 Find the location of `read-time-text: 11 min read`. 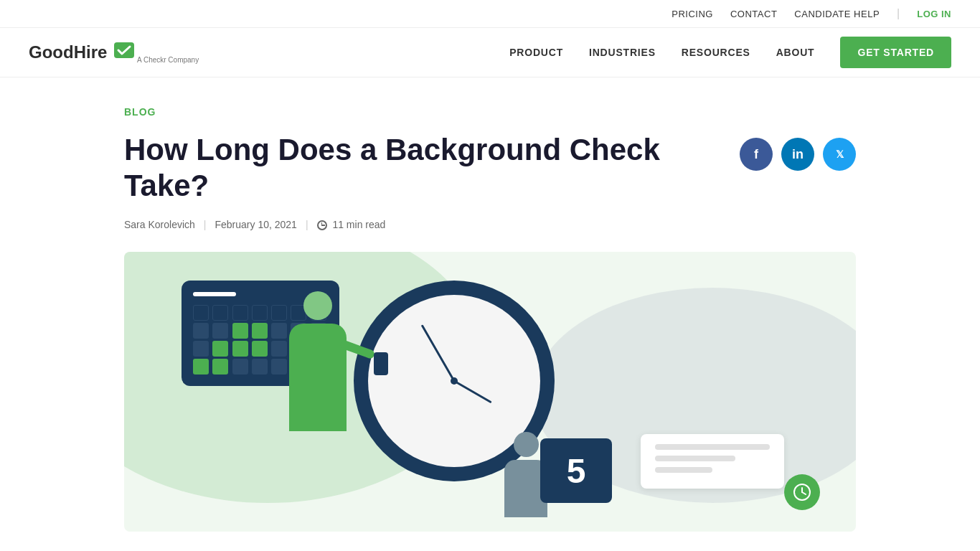

read-time-text: 11 min read is located at coordinates (359, 225).